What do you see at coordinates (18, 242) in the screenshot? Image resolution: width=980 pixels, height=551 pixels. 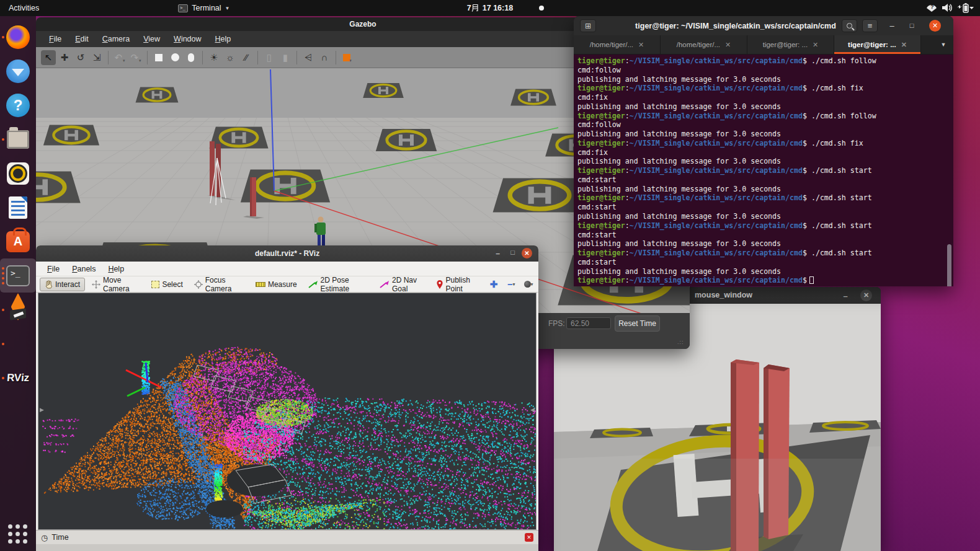 I see `dock-item-software: A` at bounding box center [18, 242].